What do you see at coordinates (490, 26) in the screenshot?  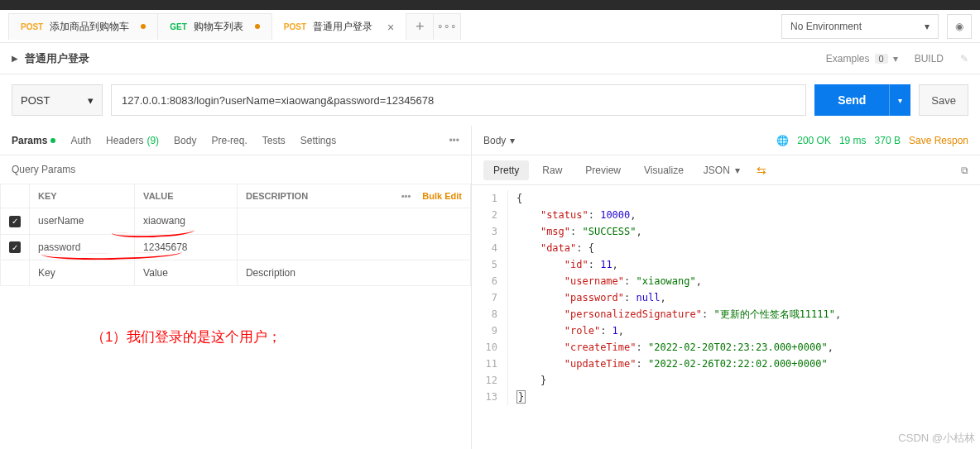 I see `header-row: POST添加商品到购物车GET购物车列表POST普通用户登录×+∘∘∘ No E…` at bounding box center [490, 26].